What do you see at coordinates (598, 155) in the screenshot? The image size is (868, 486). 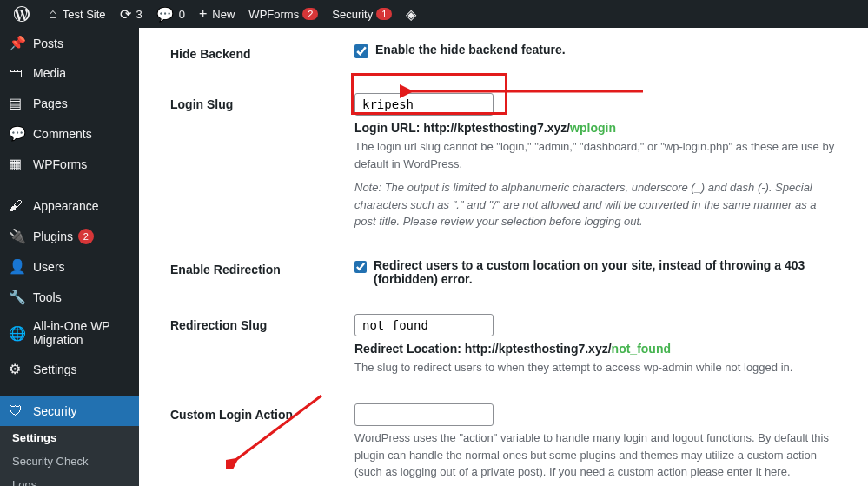 I see `login-slug-description: The login url slug cannot be "login," "a…` at bounding box center [598, 155].